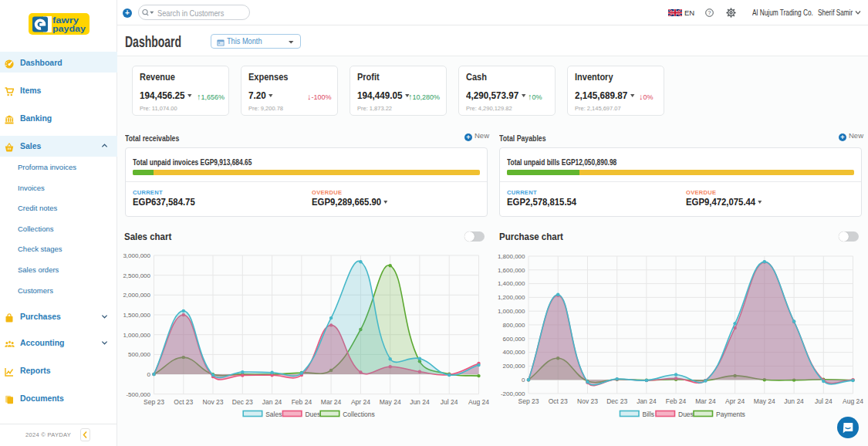 This screenshot has height=446, width=868. I want to click on svg-text: 2,000,000, so click(137, 295).